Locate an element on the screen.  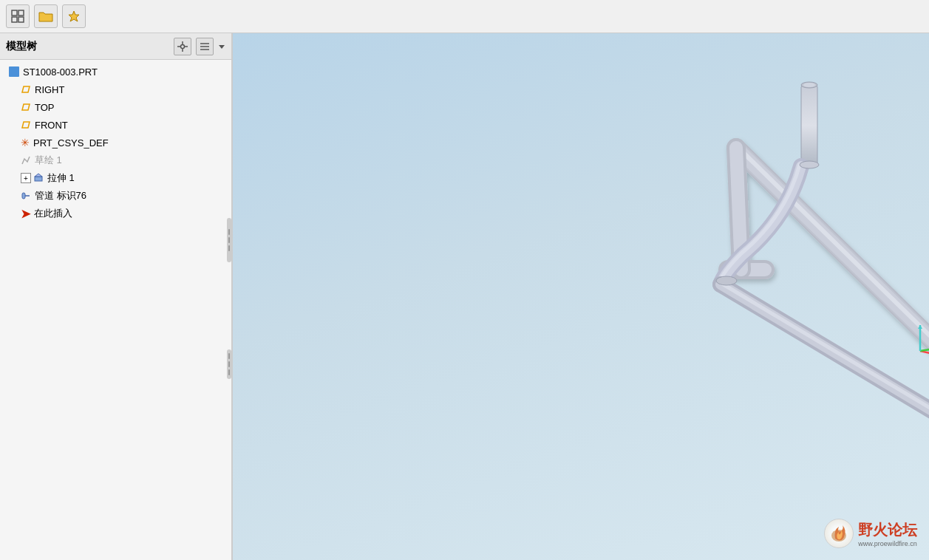
pipe-joint-bend is located at coordinates (726, 281).